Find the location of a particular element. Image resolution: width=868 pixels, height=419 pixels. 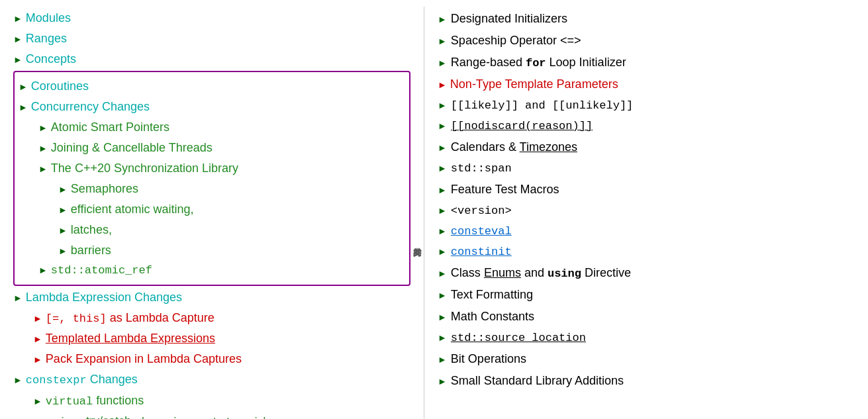

latches-link: latches, is located at coordinates (91, 230).